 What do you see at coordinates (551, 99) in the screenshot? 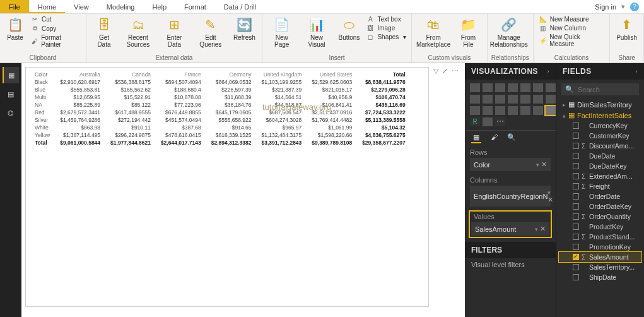
I see `viz-map` at bounding box center [551, 99].